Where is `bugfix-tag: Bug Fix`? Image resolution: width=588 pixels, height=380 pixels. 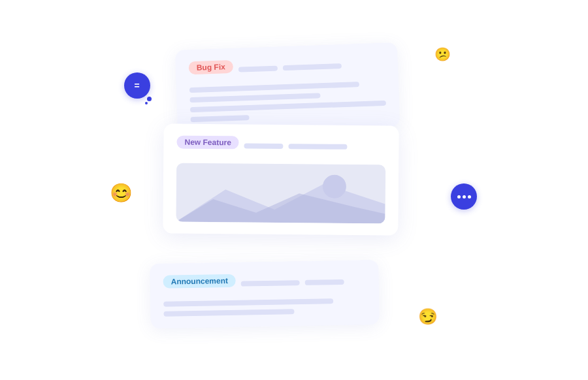
bugfix-tag: Bug Fix is located at coordinates (210, 67).